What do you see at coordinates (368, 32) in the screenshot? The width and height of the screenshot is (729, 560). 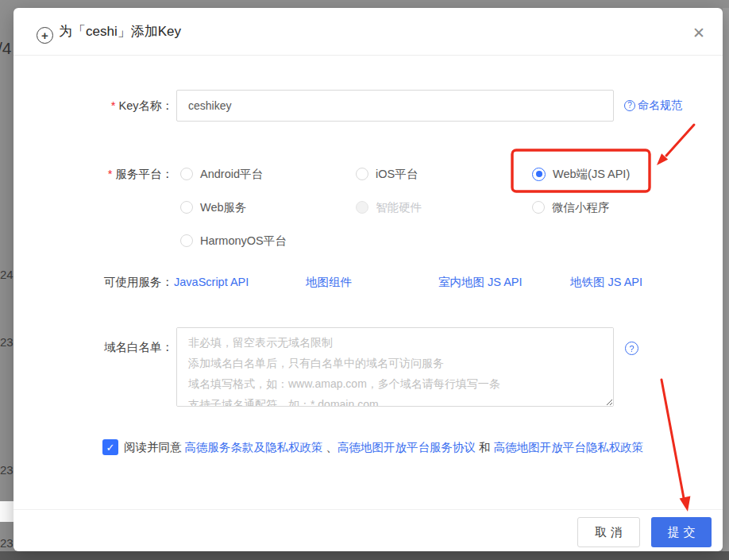 I see `dialog-header: + 为「ceshi」添加Key ✕` at bounding box center [368, 32].